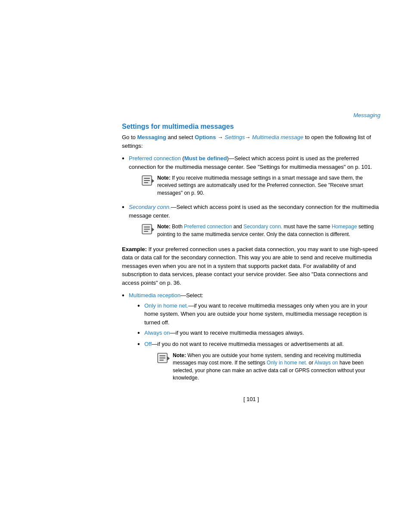 The height and width of the screenshot is (532, 411). Describe the element at coordinates (205, 137) in the screenshot. I see `options-link: Options` at that location.